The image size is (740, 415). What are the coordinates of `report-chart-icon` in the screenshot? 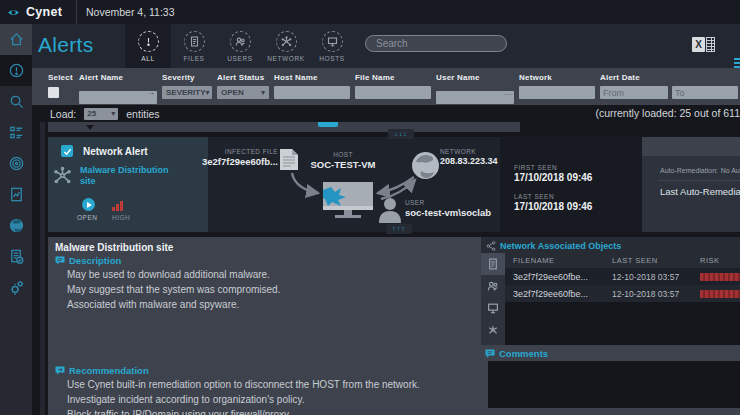 It's located at (16, 194).